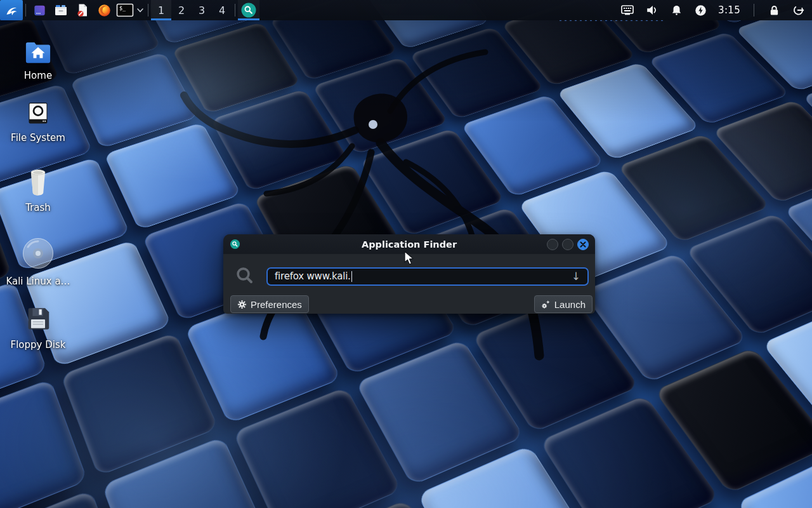 Image resolution: width=812 pixels, height=508 pixels. What do you see at coordinates (568, 244) in the screenshot?
I see `window-controls` at bounding box center [568, 244].